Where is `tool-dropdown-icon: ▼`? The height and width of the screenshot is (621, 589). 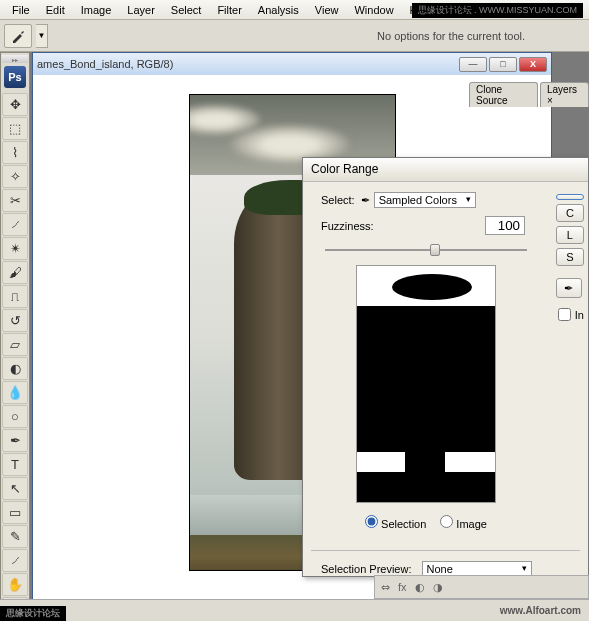 tool-dropdown-icon: ▼ is located at coordinates (42, 36).